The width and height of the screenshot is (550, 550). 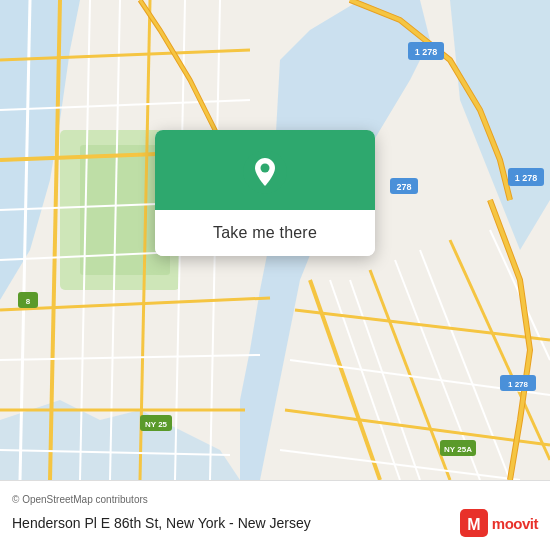 What do you see at coordinates (265, 233) in the screenshot?
I see `take-me-there-button: Take me there` at bounding box center [265, 233].